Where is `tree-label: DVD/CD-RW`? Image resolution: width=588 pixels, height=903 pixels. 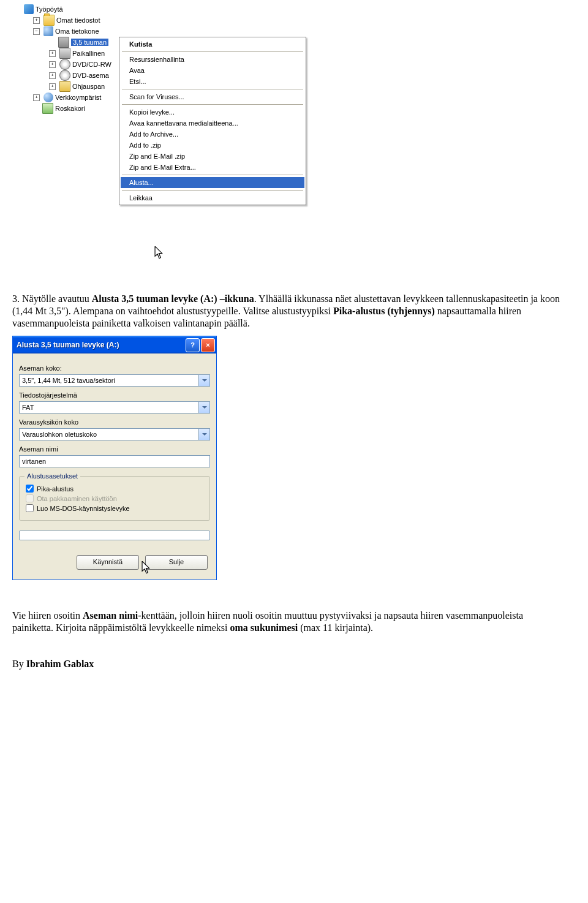 tree-label: DVD/CD-RW is located at coordinates (92, 64).